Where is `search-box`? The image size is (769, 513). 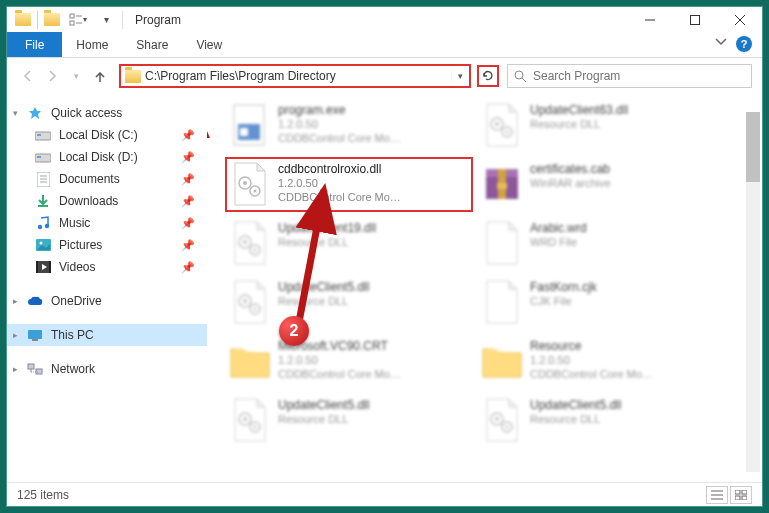
search-box is located at coordinates (630, 76).